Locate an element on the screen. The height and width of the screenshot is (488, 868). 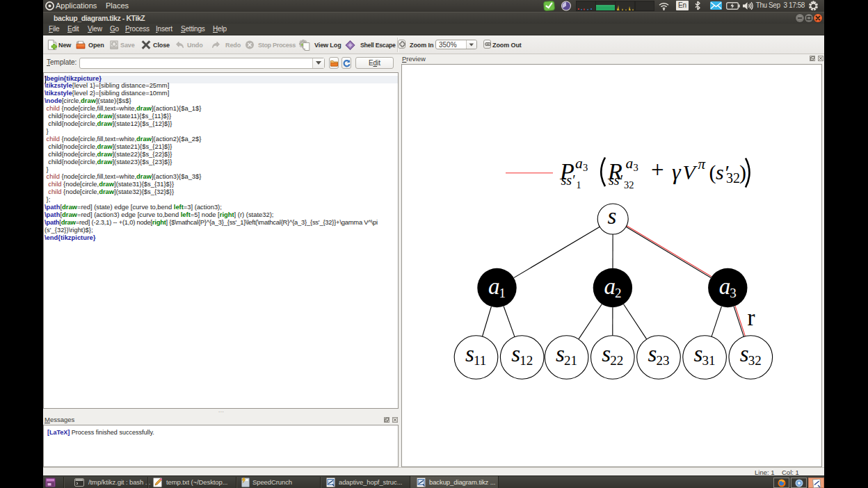
svg-text: 22 is located at coordinates (616, 360).